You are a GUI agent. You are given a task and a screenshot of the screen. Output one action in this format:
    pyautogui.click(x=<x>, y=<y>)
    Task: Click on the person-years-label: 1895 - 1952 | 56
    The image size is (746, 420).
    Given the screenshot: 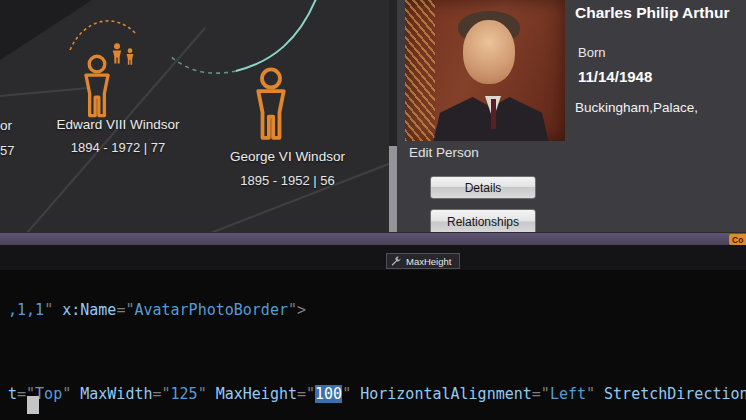 What is the action you would take?
    pyautogui.click(x=288, y=180)
    